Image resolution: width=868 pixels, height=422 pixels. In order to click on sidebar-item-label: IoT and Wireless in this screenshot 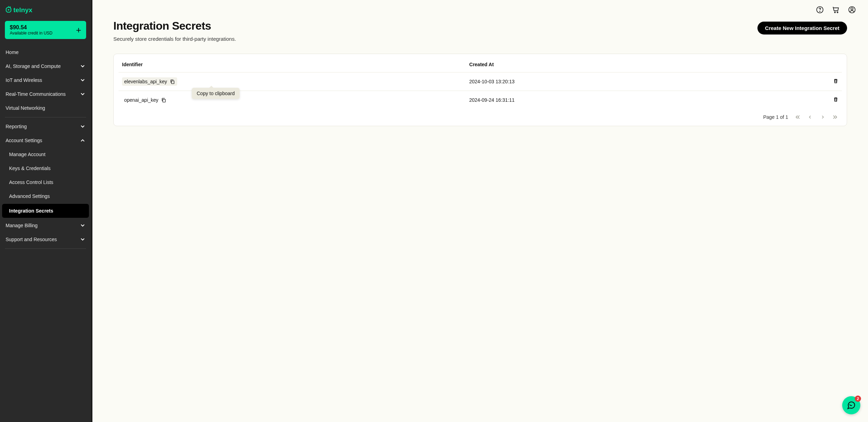, I will do `click(24, 80)`.